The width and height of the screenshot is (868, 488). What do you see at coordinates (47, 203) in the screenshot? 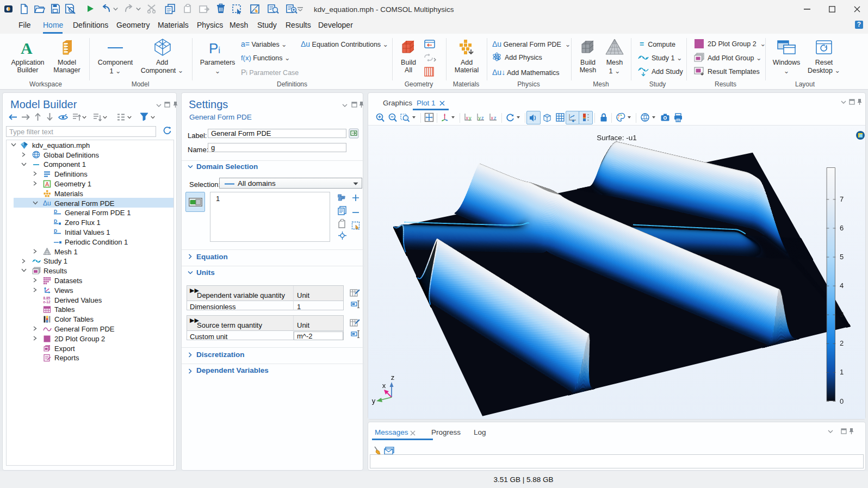
I see `svg-text: Δu` at bounding box center [47, 203].